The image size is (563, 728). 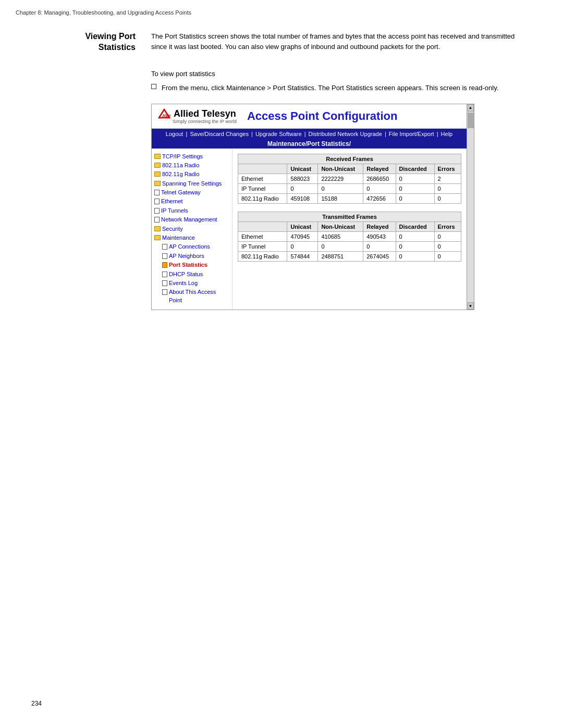 What do you see at coordinates (263, 256) in the screenshot?
I see `row-label: 802.11g Radio` at bounding box center [263, 256].